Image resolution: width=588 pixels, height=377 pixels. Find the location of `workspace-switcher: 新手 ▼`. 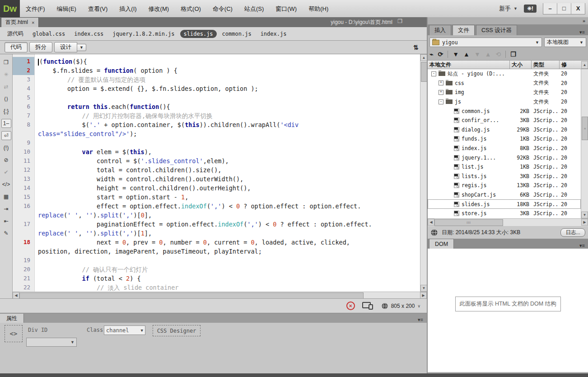

workspace-switcher: 新手 ▼ is located at coordinates (509, 9).